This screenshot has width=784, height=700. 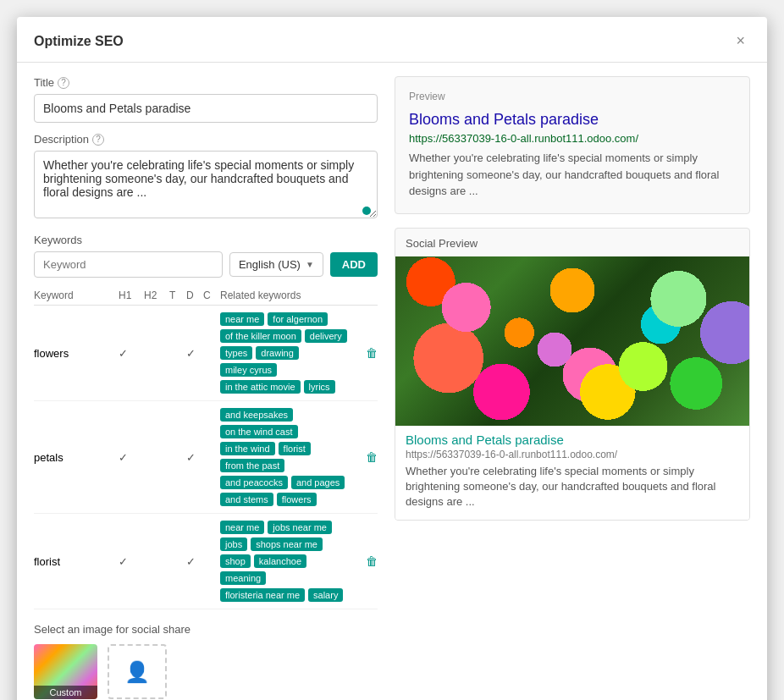 I want to click on tag: florist, so click(x=295, y=449).